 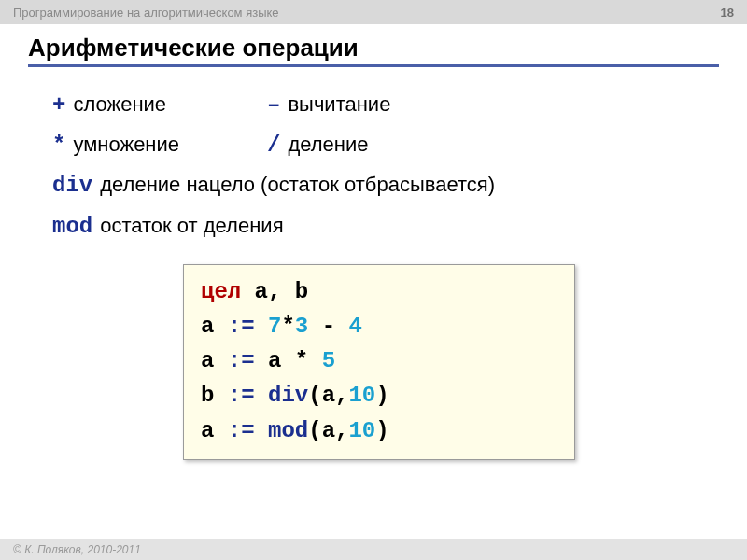 What do you see at coordinates (379, 431) in the screenshot?
I see `code-line-5: a := mod(a,10)` at bounding box center [379, 431].